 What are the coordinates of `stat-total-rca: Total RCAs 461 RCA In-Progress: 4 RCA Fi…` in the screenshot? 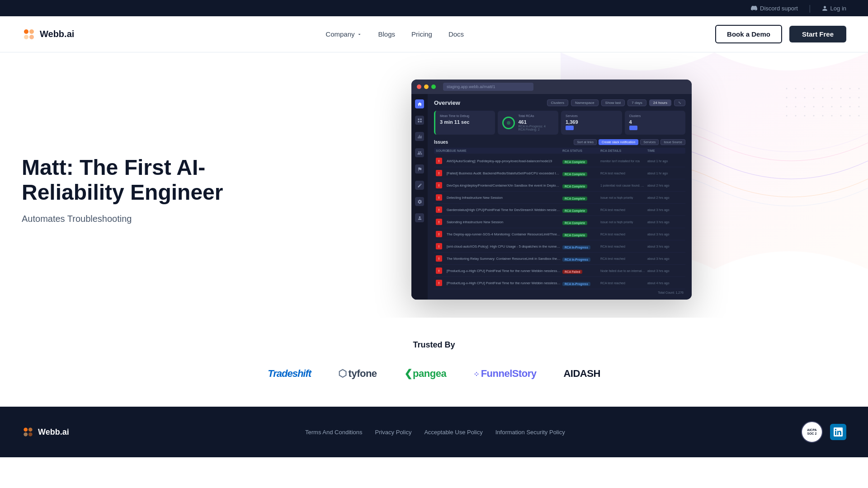 It's located at (528, 123).